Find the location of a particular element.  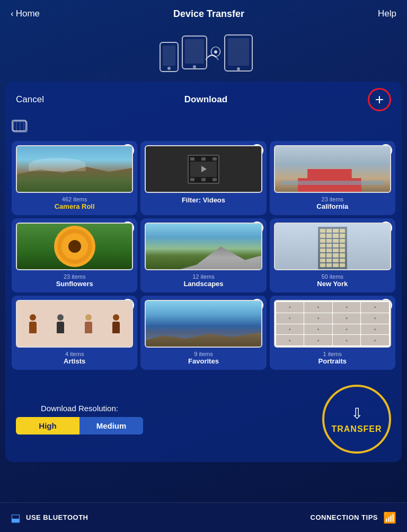

california-count: 23 items is located at coordinates (333, 199).